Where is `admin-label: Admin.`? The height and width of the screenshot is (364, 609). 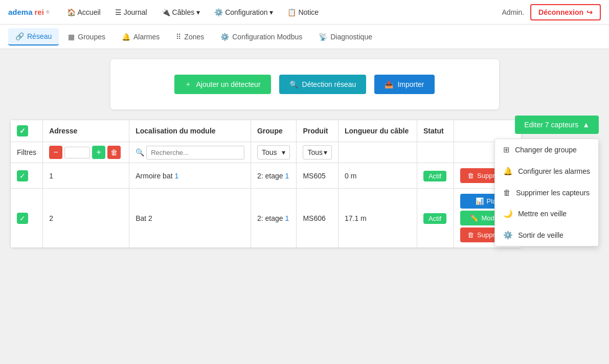 admin-label: Admin. is located at coordinates (513, 12).